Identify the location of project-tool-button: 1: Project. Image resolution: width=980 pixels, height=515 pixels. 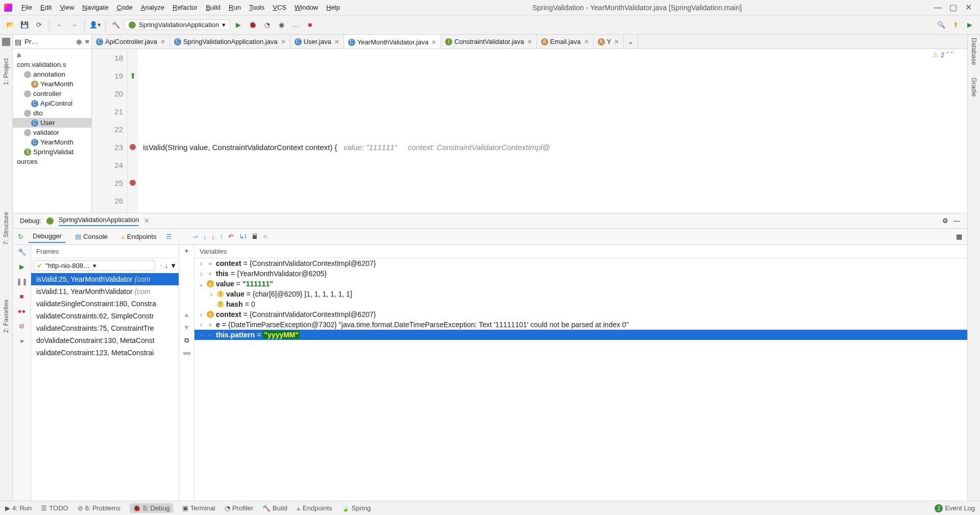
(6, 71).